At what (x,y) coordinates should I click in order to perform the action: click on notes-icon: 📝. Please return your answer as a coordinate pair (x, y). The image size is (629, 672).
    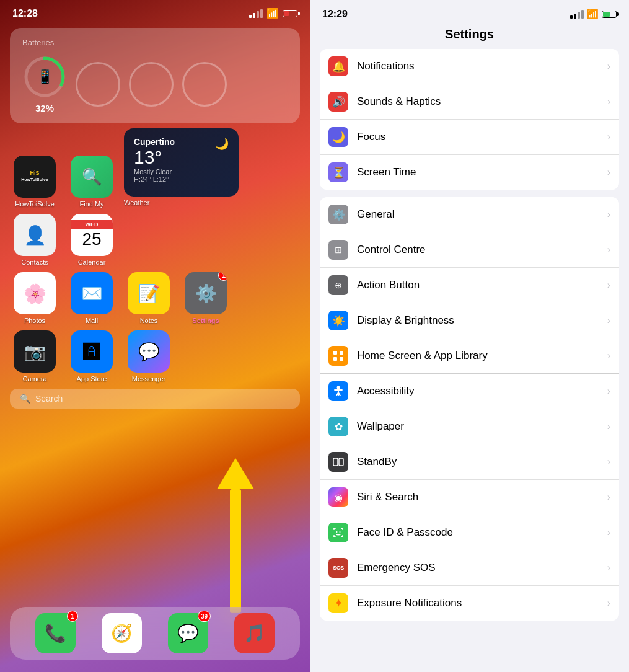
    Looking at the image, I should click on (149, 293).